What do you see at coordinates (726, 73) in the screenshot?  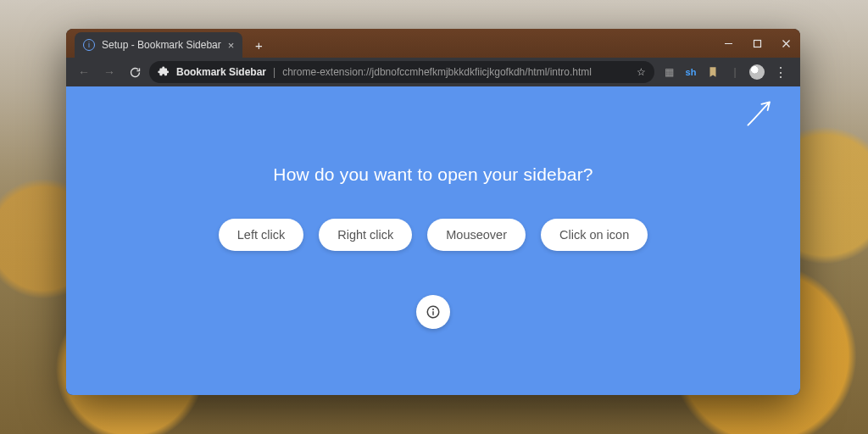 I see `toolbar-extension-icons: ▦ sh | ⋮` at bounding box center [726, 73].